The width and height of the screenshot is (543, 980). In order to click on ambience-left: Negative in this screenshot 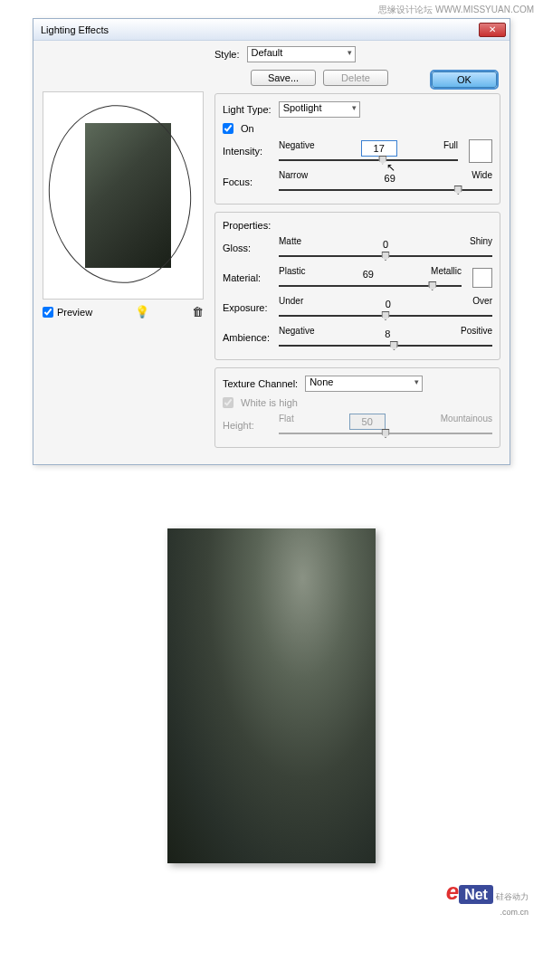, I will do `click(297, 334)`.